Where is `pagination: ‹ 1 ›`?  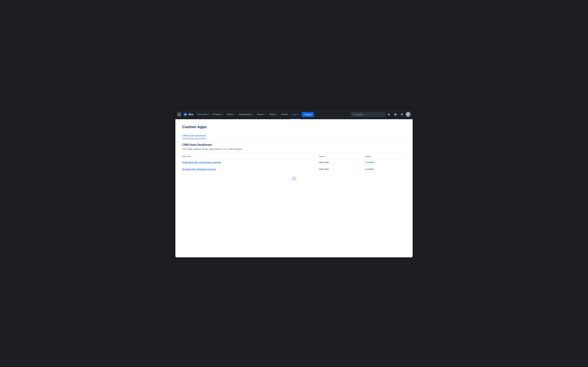 pagination: ‹ 1 › is located at coordinates (294, 179).